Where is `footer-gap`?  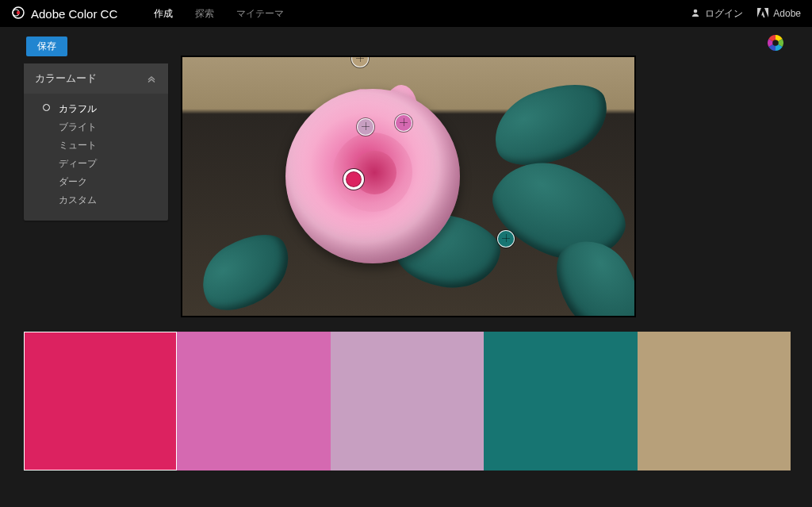
footer-gap is located at coordinates (406, 489).